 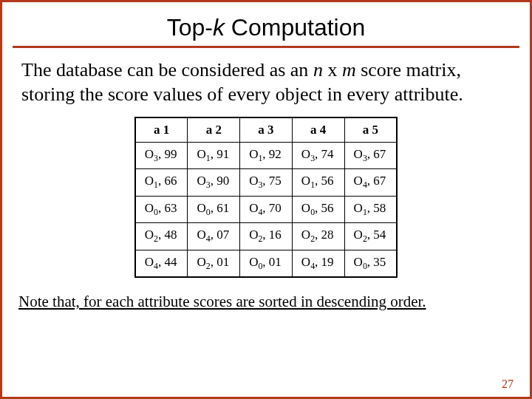 What do you see at coordinates (219, 27) in the screenshot?
I see `title-k: k` at bounding box center [219, 27].